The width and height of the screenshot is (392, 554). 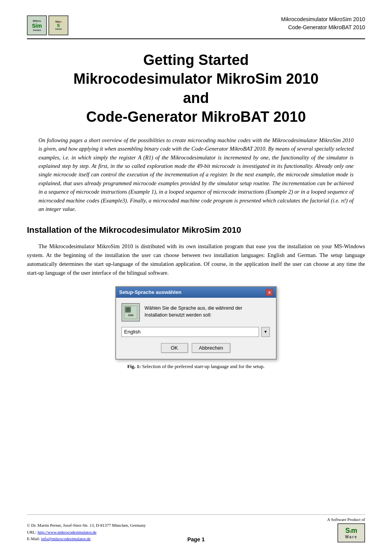 What do you see at coordinates (196, 328) in the screenshot?
I see `dialog-body: SIM Wählen Sie die Sprache aus, die währ…` at bounding box center [196, 328].